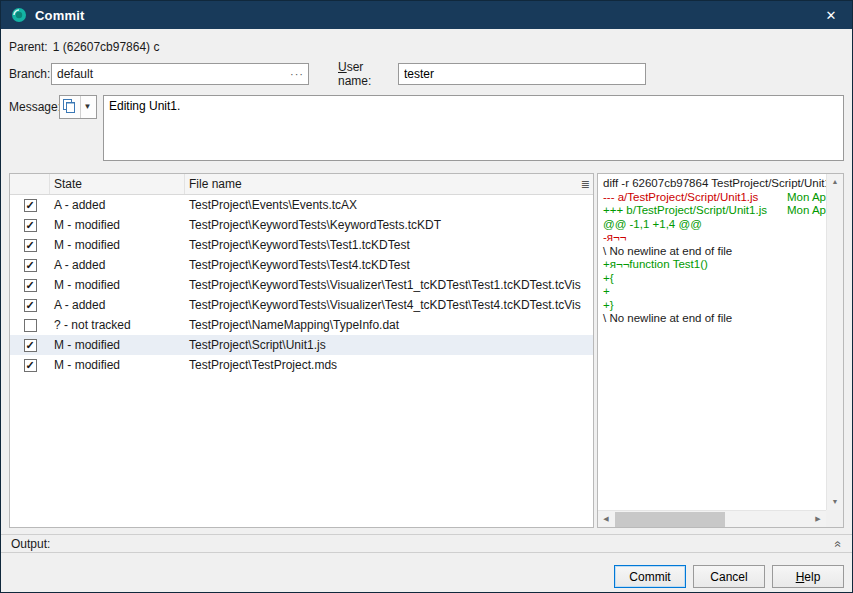 This screenshot has height=593, width=853. I want to click on commit-button: Commit, so click(650, 576).